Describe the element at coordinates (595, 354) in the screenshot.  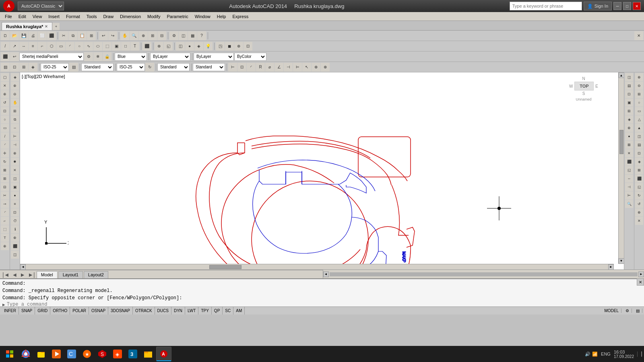
I see `network-icon: 📶` at that location.